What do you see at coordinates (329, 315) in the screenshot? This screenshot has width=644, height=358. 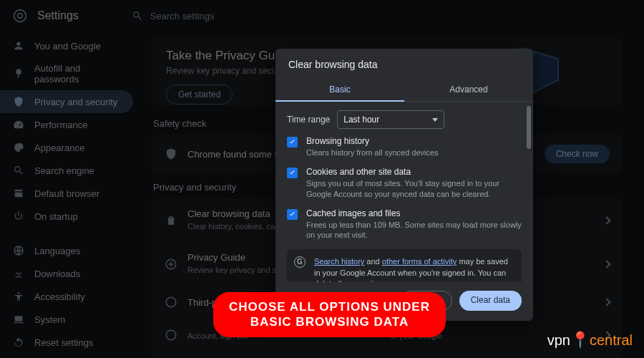 I see `instruction-callout: Choose all options under basic browsing …` at bounding box center [329, 315].